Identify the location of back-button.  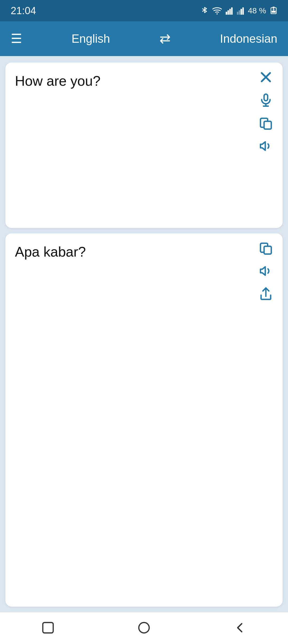
(240, 628).